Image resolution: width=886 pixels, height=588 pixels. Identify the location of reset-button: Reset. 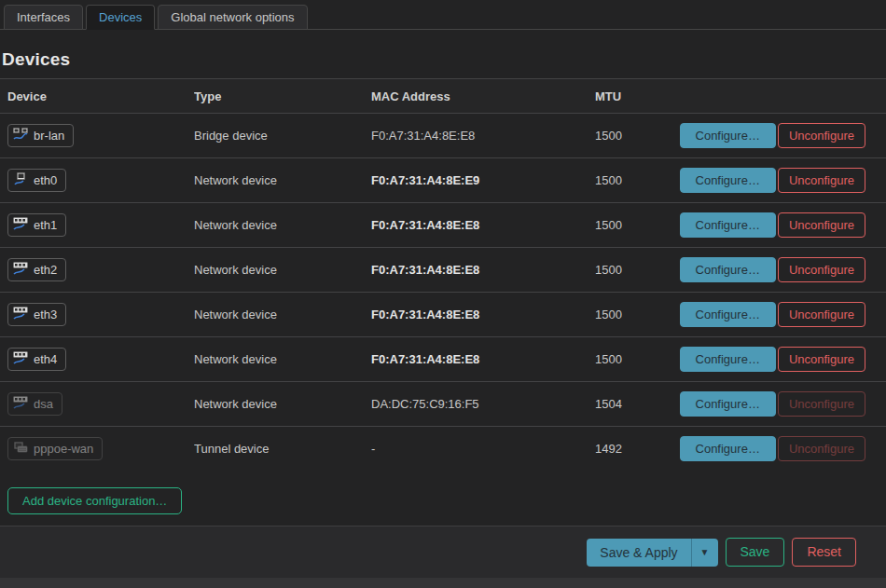
(824, 552).